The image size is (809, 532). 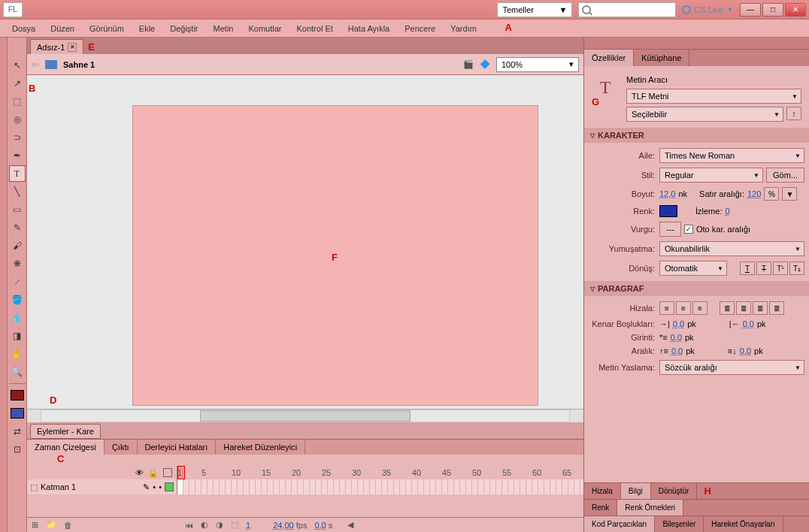 I want to click on menu-hata: Hata Ayıkla, so click(x=368, y=29).